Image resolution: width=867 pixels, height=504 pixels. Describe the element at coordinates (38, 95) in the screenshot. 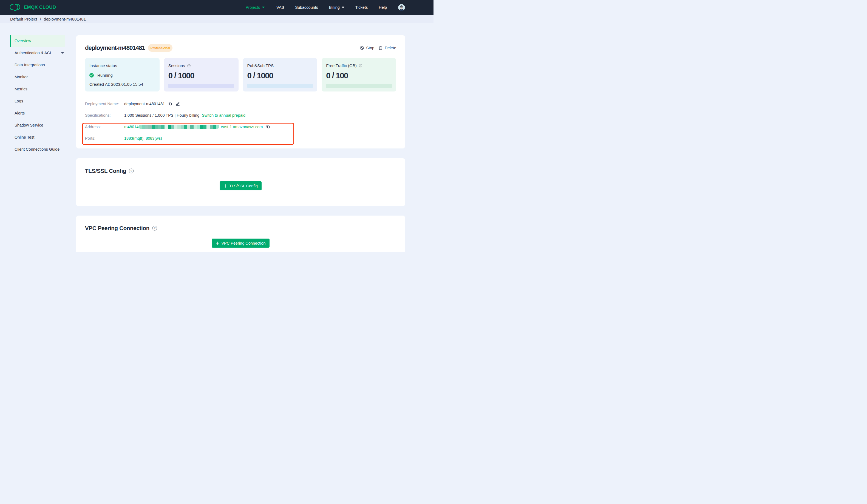

I see `sidebar: Overview Authentication & ACL Data Integ…` at that location.